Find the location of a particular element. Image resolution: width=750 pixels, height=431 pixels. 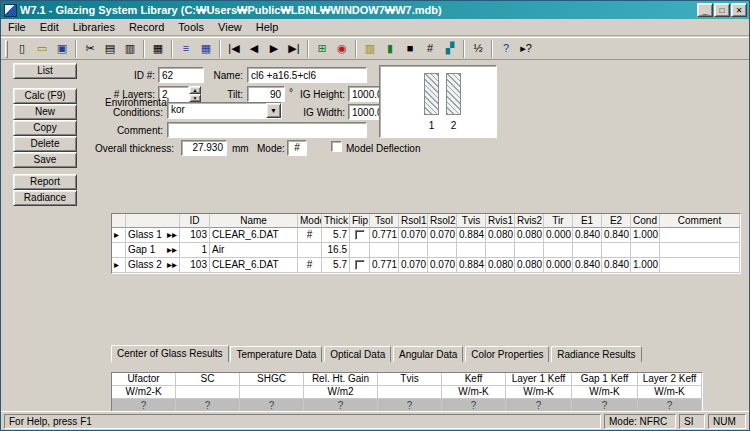

new-button: New is located at coordinates (45, 112).